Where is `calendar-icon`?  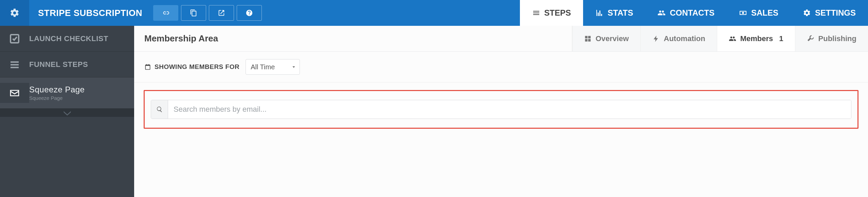 calendar-icon is located at coordinates (148, 67).